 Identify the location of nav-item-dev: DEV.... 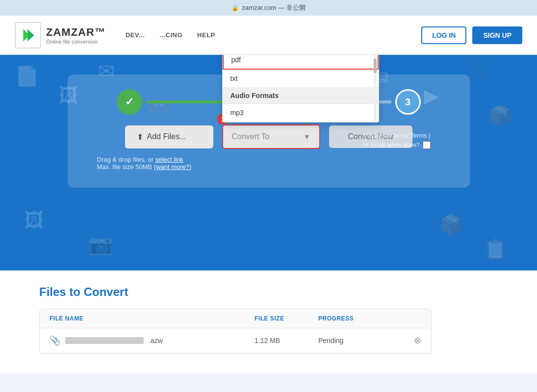
(135, 35).